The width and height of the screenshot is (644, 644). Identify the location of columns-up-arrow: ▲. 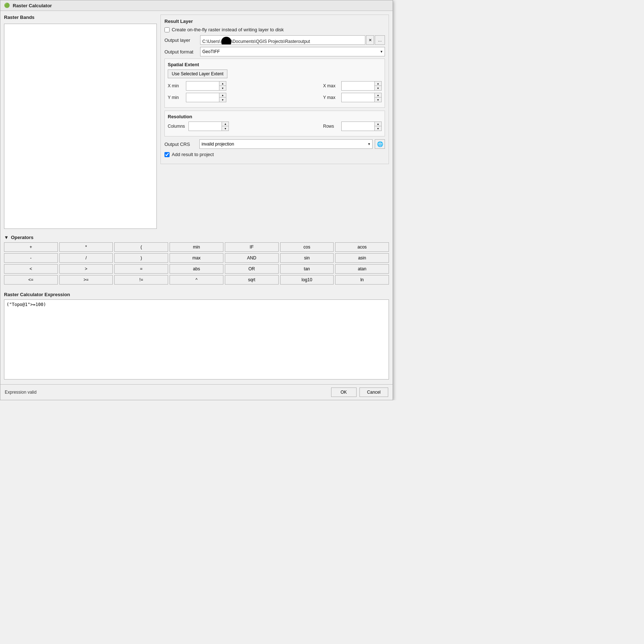
(225, 124).